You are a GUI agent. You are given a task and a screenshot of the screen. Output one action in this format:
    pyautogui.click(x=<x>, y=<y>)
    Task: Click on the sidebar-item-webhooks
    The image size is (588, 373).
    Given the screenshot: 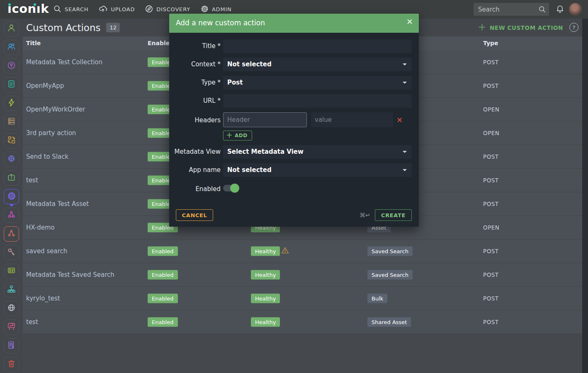 What is the action you would take?
    pyautogui.click(x=12, y=216)
    